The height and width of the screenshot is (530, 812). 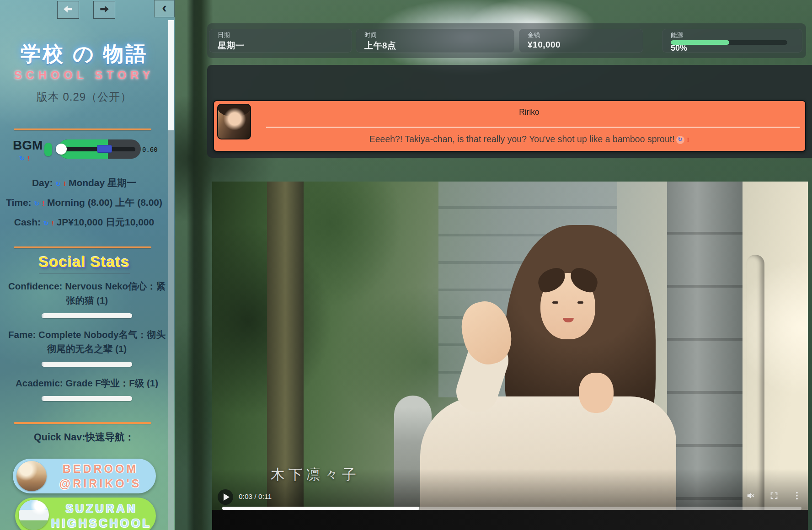 What do you see at coordinates (509, 126) in the screenshot?
I see `dialogue-box: Ririko Eeeeh?! Takiya-chan, is that real…` at bounding box center [509, 126].